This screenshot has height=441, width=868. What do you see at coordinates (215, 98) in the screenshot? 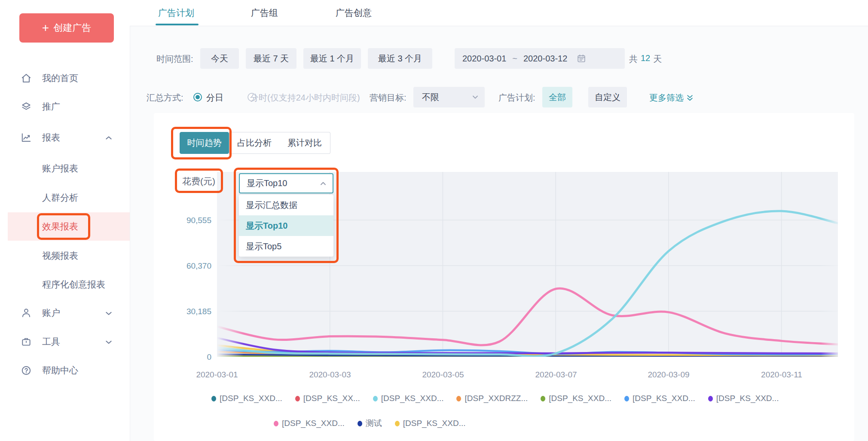
I see `radio-daily-label: 分日` at bounding box center [215, 98].